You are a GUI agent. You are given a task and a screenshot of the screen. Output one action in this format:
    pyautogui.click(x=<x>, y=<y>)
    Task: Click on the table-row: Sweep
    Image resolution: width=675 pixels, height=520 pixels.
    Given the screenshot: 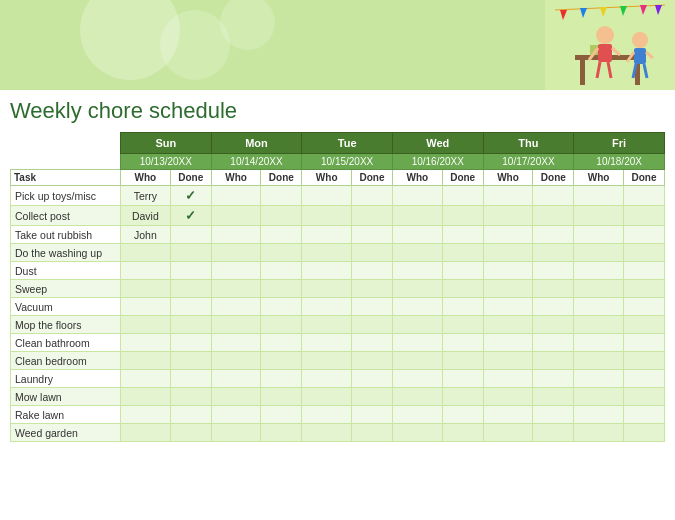 What is the action you would take?
    pyautogui.click(x=338, y=289)
    